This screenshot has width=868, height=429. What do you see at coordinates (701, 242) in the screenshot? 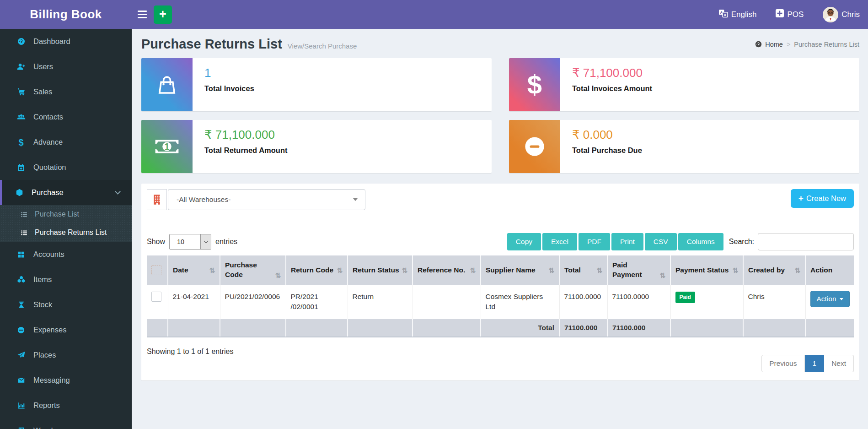
I see `columns-button: Columns` at bounding box center [701, 242].